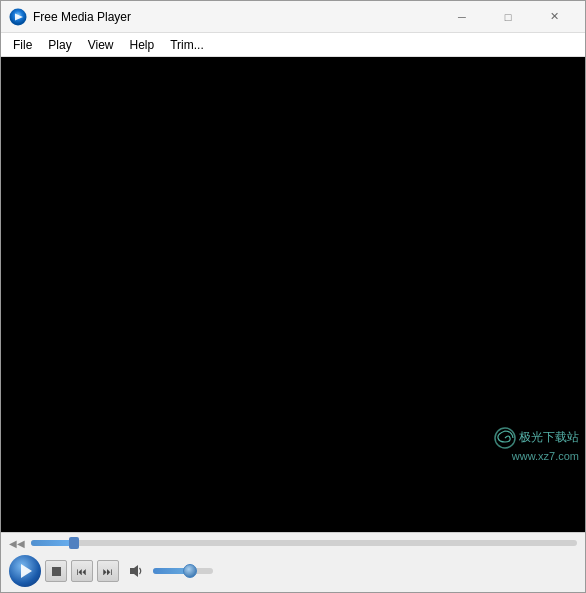  What do you see at coordinates (53, 543) in the screenshot?
I see `seek-bar-fill` at bounding box center [53, 543].